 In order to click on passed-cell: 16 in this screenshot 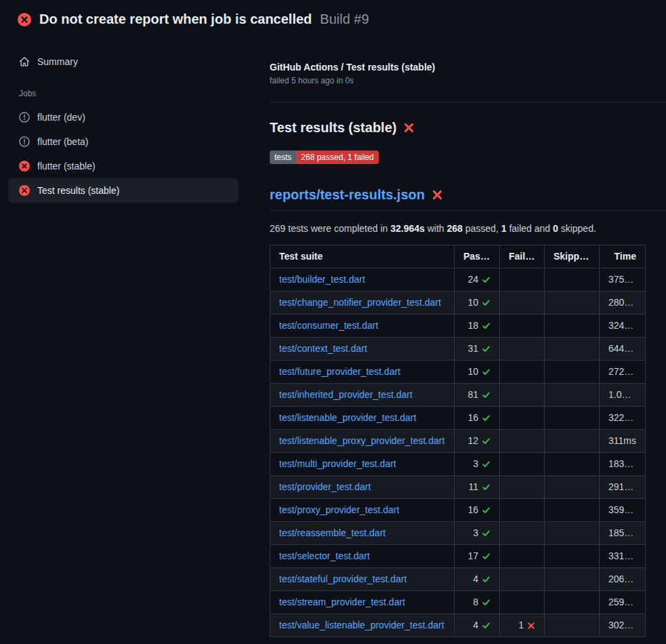, I will do `click(477, 418)`.